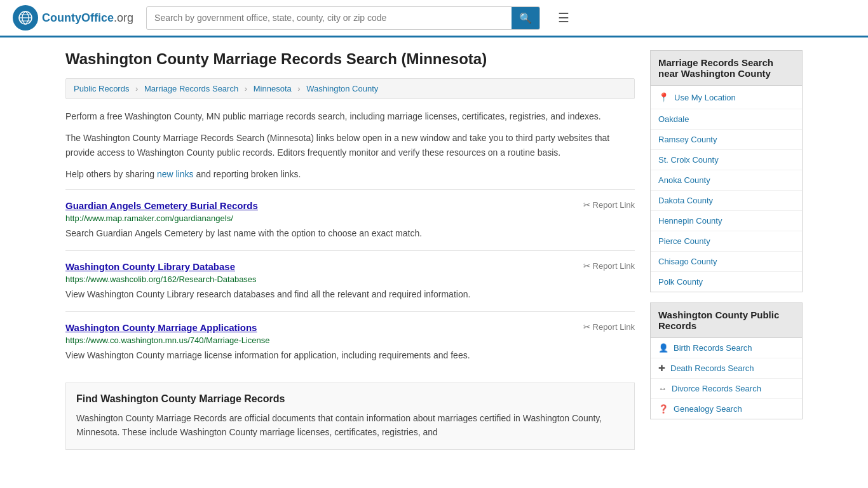  Describe the element at coordinates (609, 205) in the screenshot. I see `report-link-btn-0: Report Link` at that location.